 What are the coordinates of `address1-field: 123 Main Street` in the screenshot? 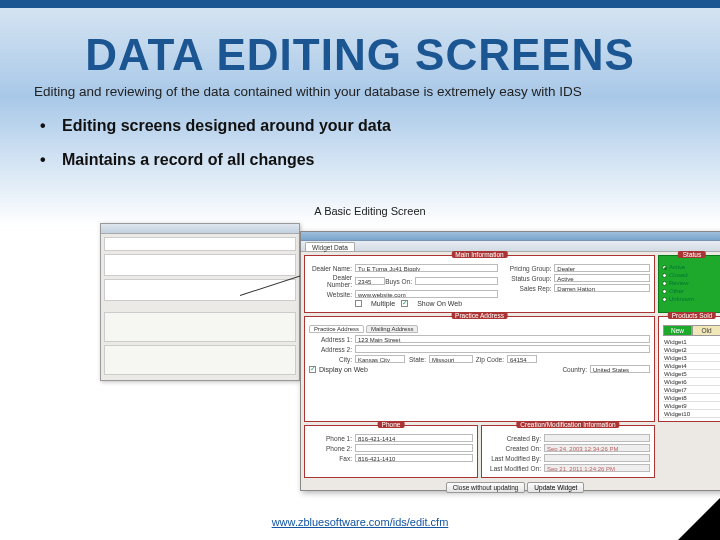 It's located at (502, 339).